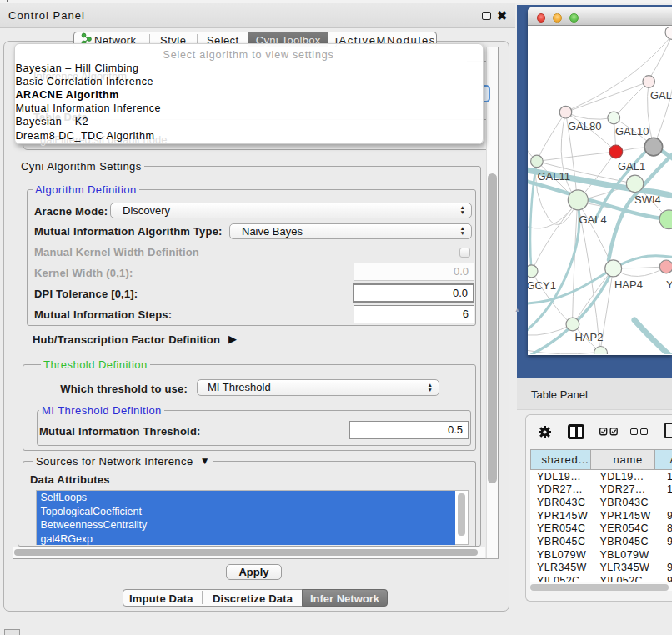 The image size is (672, 635). Describe the element at coordinates (584, 127) in the screenshot. I see `svg-text: GAL80` at that location.